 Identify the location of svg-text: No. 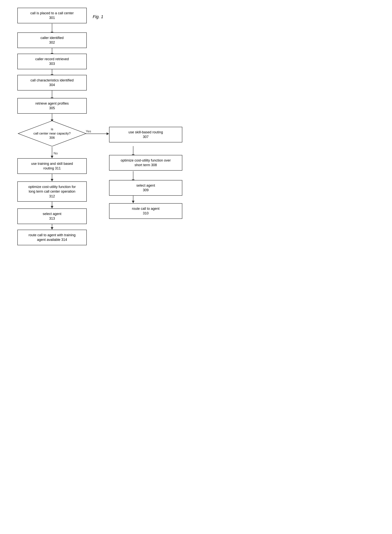
(56, 153).